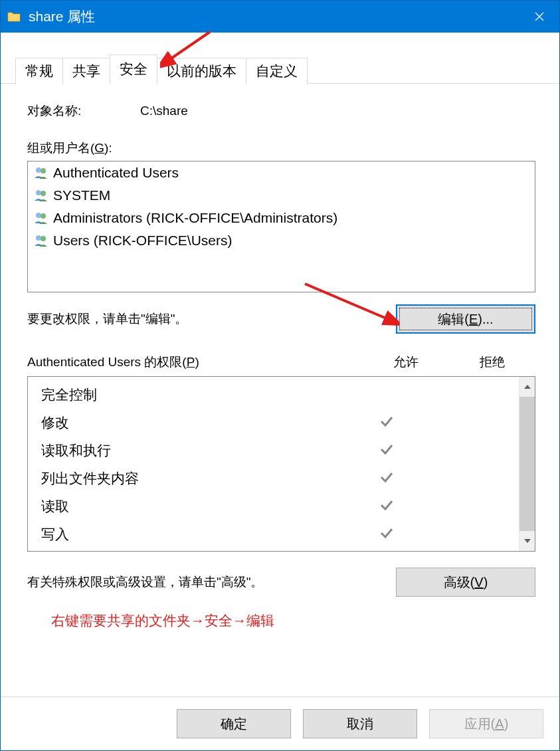 The height and width of the screenshot is (751, 560). What do you see at coordinates (82, 195) in the screenshot?
I see `list-item-label: SYSTEM` at bounding box center [82, 195].